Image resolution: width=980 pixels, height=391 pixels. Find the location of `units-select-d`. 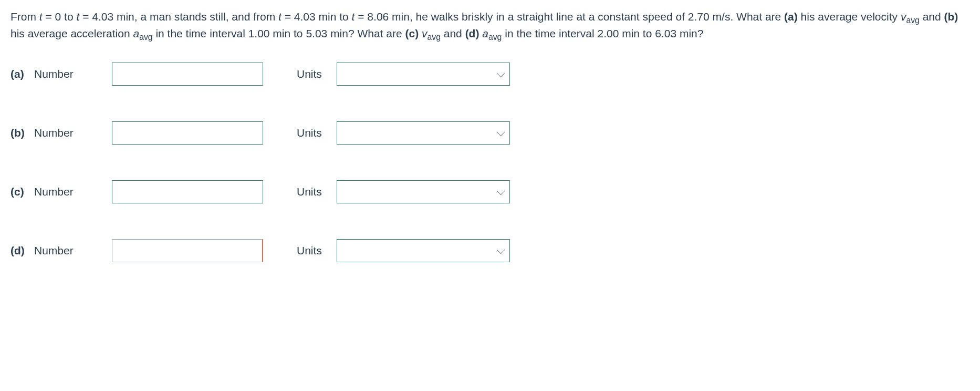

units-select-d is located at coordinates (423, 251).